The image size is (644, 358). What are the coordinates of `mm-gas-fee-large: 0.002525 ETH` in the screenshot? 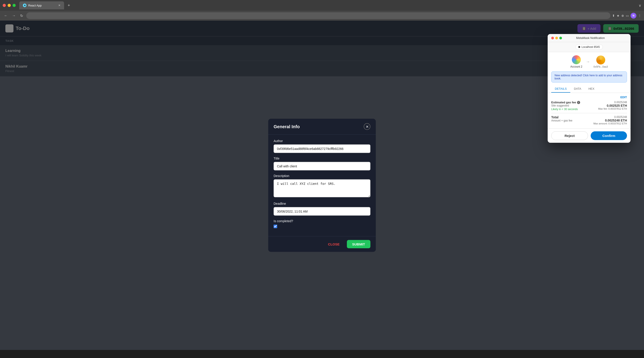 It's located at (612, 106).